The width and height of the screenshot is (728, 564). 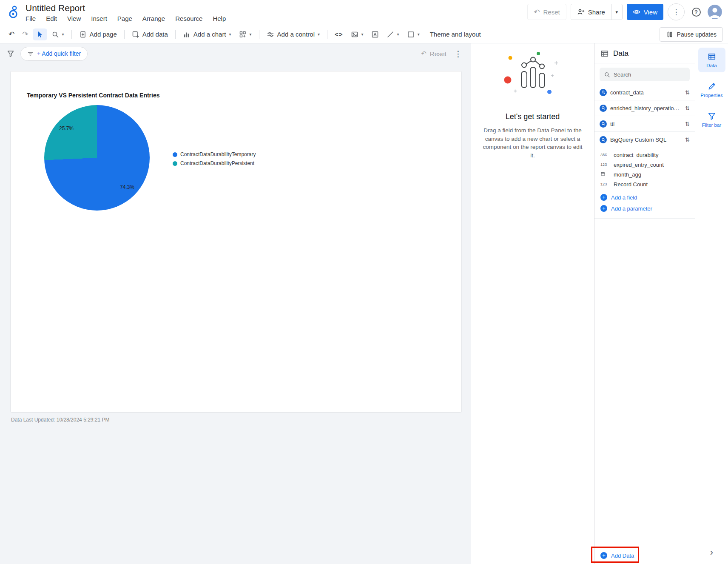 What do you see at coordinates (411, 34) in the screenshot?
I see `shape-icon` at bounding box center [411, 34].